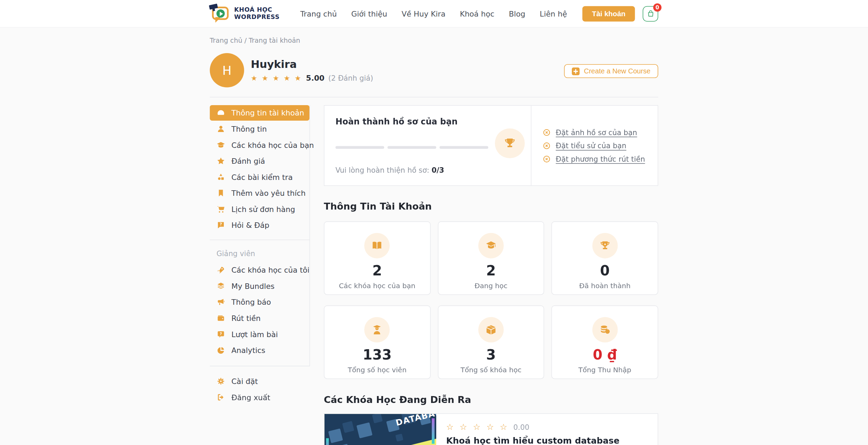 The width and height of the screenshot is (868, 445). What do you see at coordinates (221, 381) in the screenshot?
I see `gear-icon` at bounding box center [221, 381].